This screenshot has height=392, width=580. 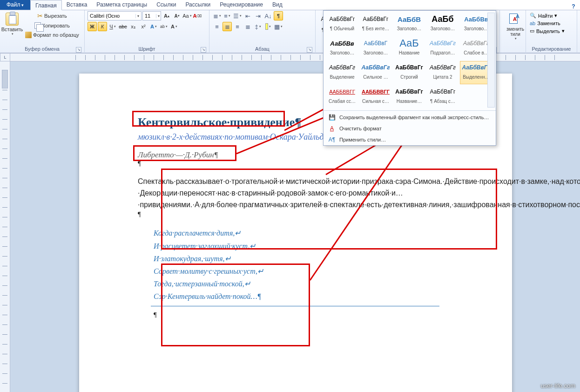 What do you see at coordinates (277, 5) in the screenshot?
I see `tab-view: Вид` at bounding box center [277, 5].